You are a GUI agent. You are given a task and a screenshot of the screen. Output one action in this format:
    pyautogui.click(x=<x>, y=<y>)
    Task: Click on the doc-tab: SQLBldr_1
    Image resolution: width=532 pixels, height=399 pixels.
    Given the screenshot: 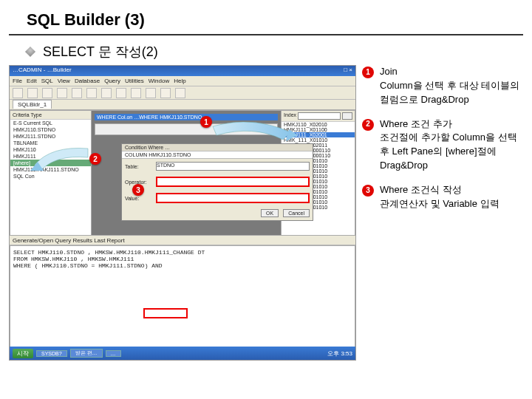 What is the action you would take?
    pyautogui.click(x=33, y=104)
    